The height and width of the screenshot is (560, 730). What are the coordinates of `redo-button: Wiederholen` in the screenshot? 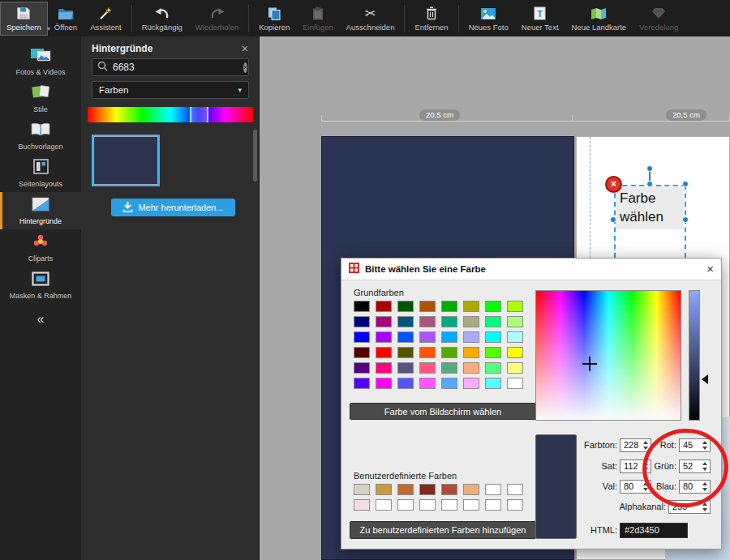 It's located at (217, 19).